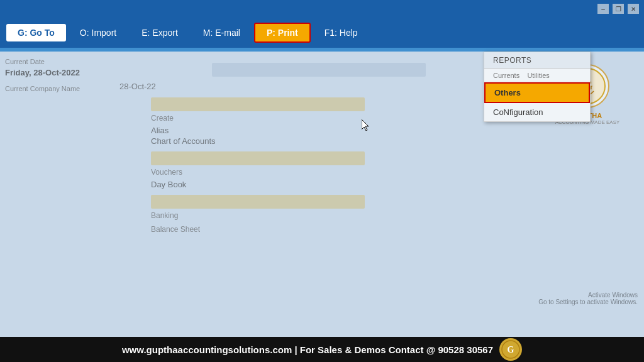 This screenshot has height=362, width=644. What do you see at coordinates (322, 33) in the screenshot?
I see `menu-bar: G: Go To O: Import E: Export M: E-mail P…` at bounding box center [322, 33].